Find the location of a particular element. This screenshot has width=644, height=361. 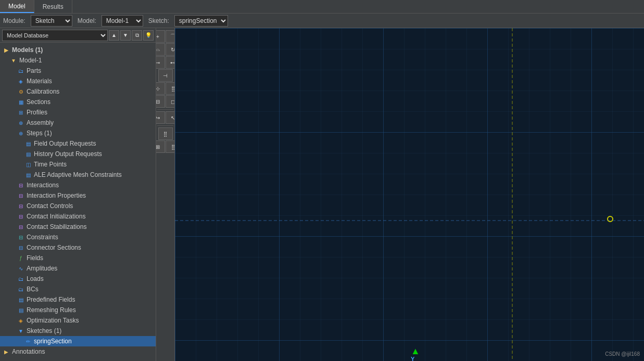

tree-label-interactions: Interactions is located at coordinates (43, 185).